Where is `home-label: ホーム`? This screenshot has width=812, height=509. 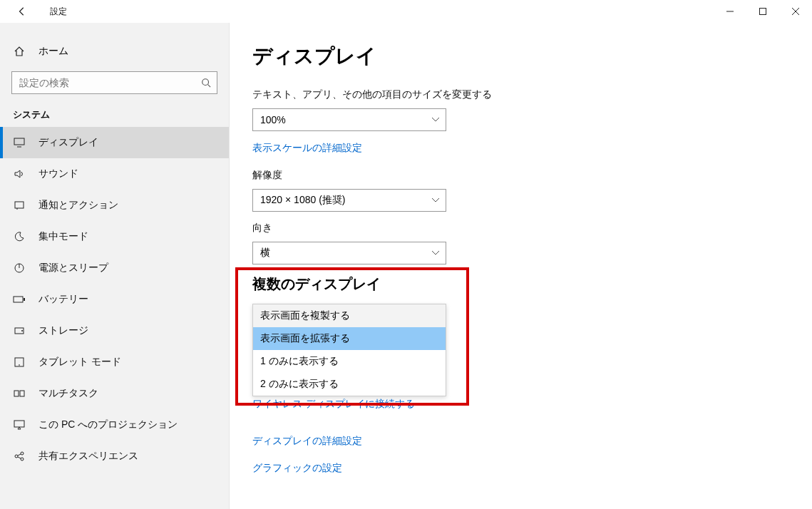 home-label: ホーム is located at coordinates (53, 51).